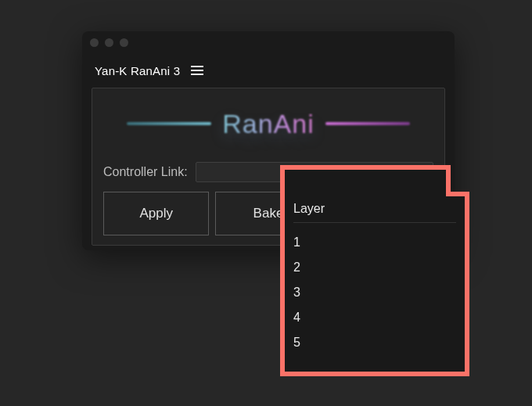 This screenshot has width=532, height=406. What do you see at coordinates (138, 70) in the screenshot?
I see `panel-title: Yan-K RanAni 3` at bounding box center [138, 70].